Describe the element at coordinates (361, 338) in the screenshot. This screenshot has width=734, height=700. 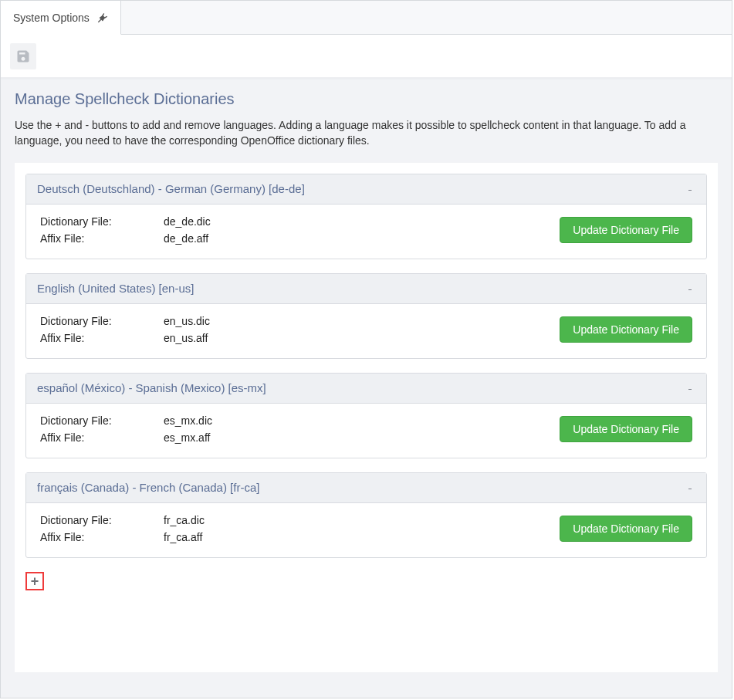
I see `affix-file-value: en_us.aff` at that location.